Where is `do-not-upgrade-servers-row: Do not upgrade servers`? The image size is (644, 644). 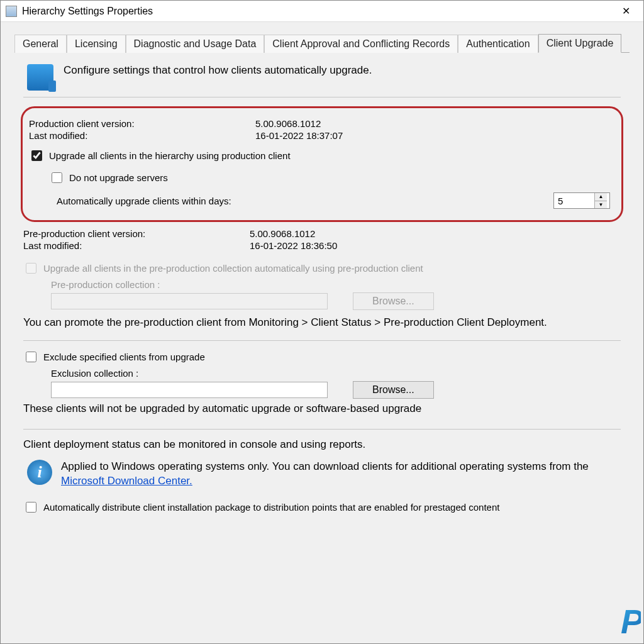
do-not-upgrade-servers-row: Do not upgrade servers is located at coordinates (330, 177).